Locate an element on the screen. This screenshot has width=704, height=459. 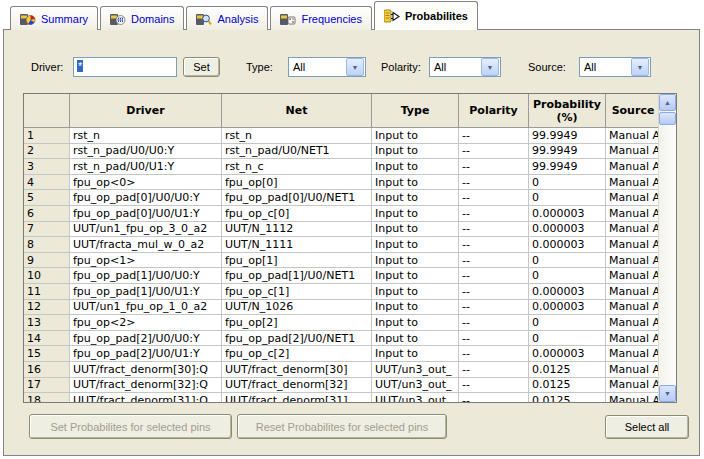
table-cell: UUT/fract_denorm[30]:Q is located at coordinates (146, 370).